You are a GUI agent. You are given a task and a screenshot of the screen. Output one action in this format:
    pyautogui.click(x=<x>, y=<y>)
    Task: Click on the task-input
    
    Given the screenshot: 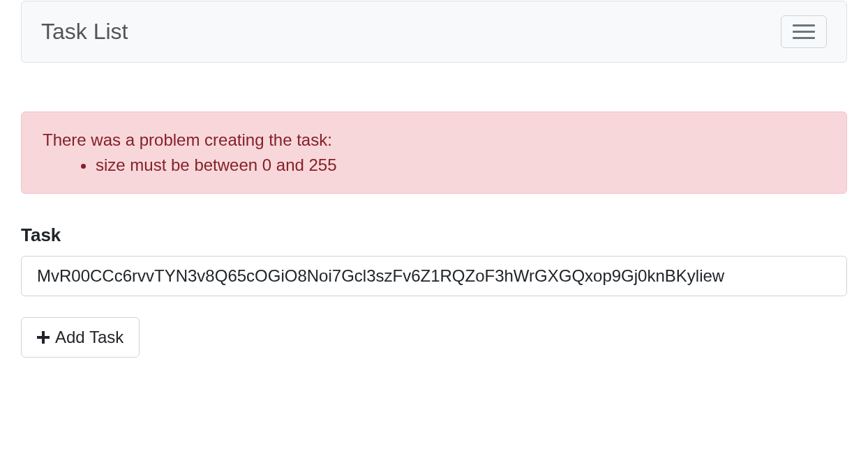 What is the action you would take?
    pyautogui.click(x=434, y=276)
    